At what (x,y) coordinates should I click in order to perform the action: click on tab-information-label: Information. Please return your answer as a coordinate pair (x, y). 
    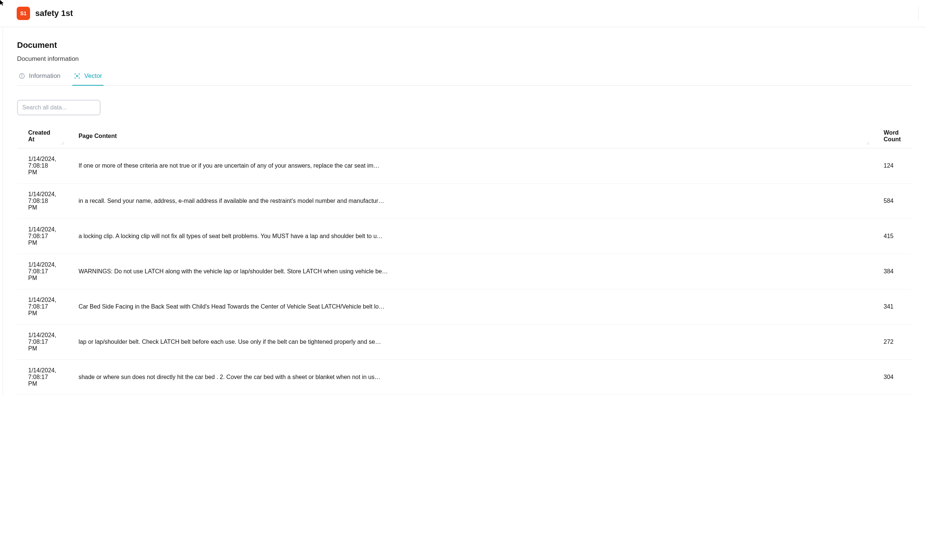
    Looking at the image, I should click on (45, 76).